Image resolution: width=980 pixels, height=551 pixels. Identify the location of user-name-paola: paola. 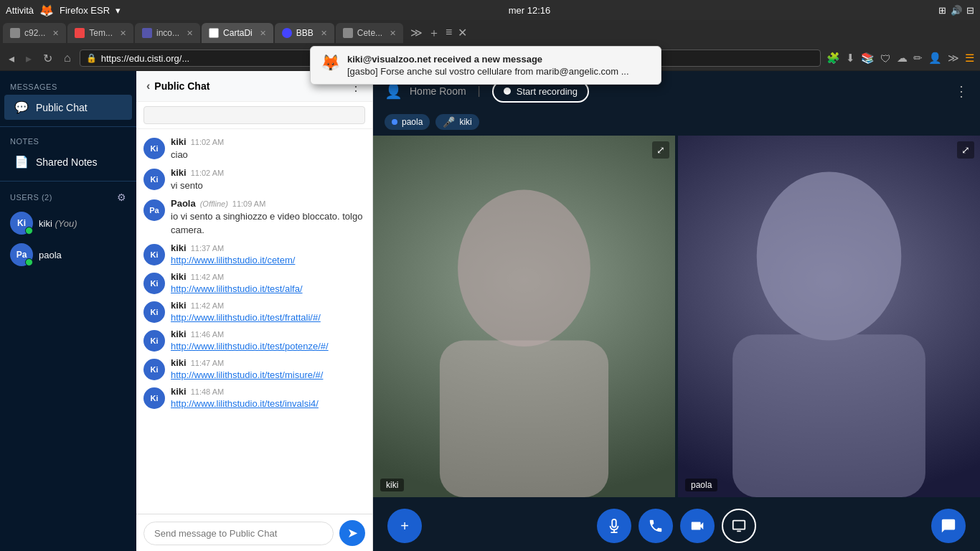
(50, 255).